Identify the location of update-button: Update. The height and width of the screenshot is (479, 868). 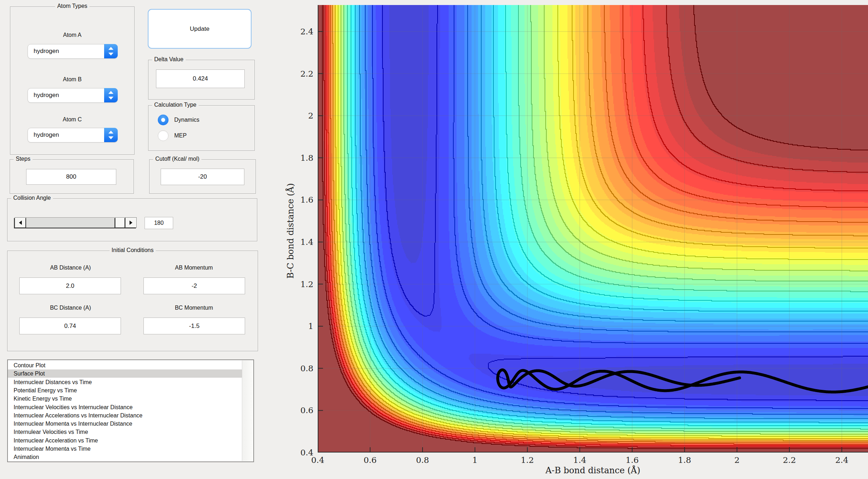
(200, 29).